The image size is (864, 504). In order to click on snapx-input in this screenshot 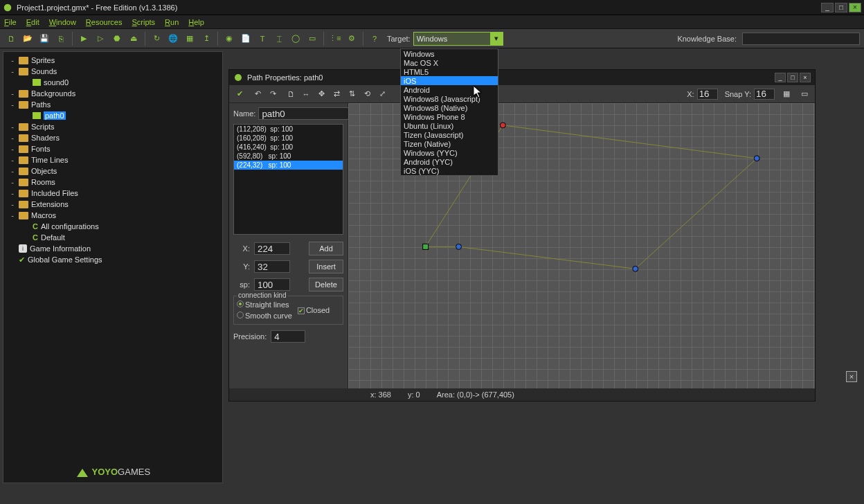, I will do `click(708, 94)`.